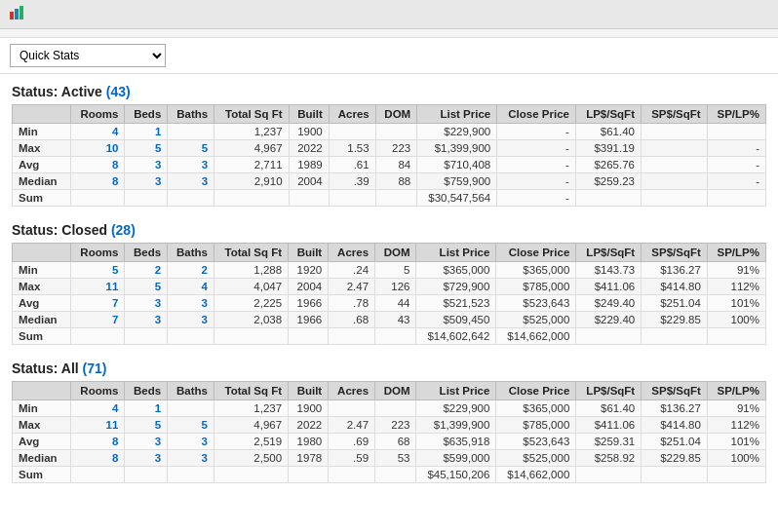 The image size is (778, 532). Describe the element at coordinates (608, 409) in the screenshot. I see `table-cell-0-10: $61.40` at that location.